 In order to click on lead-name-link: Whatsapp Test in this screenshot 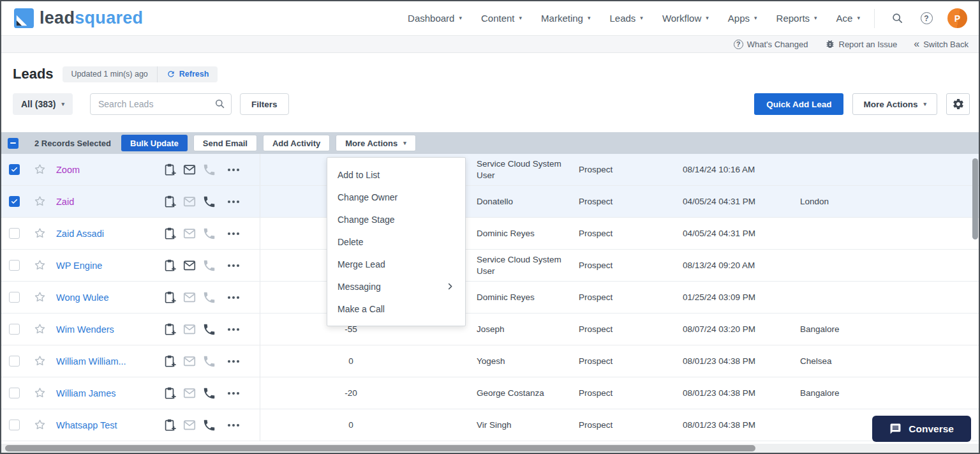, I will do `click(87, 425)`.